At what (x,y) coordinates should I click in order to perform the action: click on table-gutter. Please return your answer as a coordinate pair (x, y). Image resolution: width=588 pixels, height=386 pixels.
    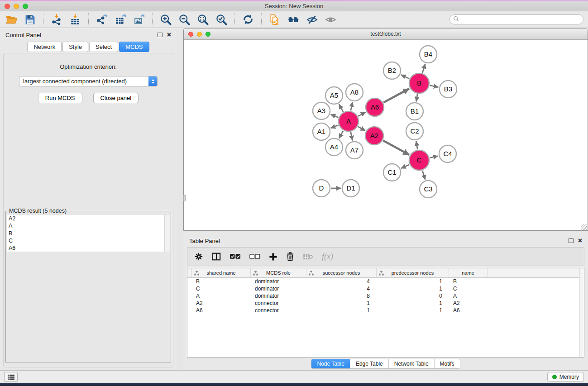
    Looking at the image, I should click on (190, 273).